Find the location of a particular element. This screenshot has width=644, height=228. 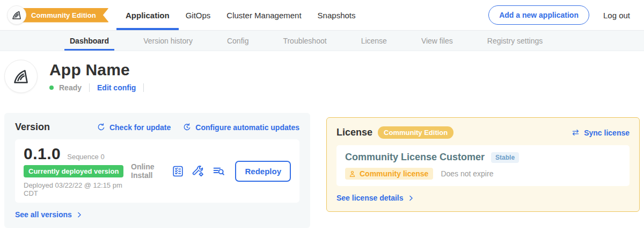

redeploy-button: Redeploy is located at coordinates (263, 171).